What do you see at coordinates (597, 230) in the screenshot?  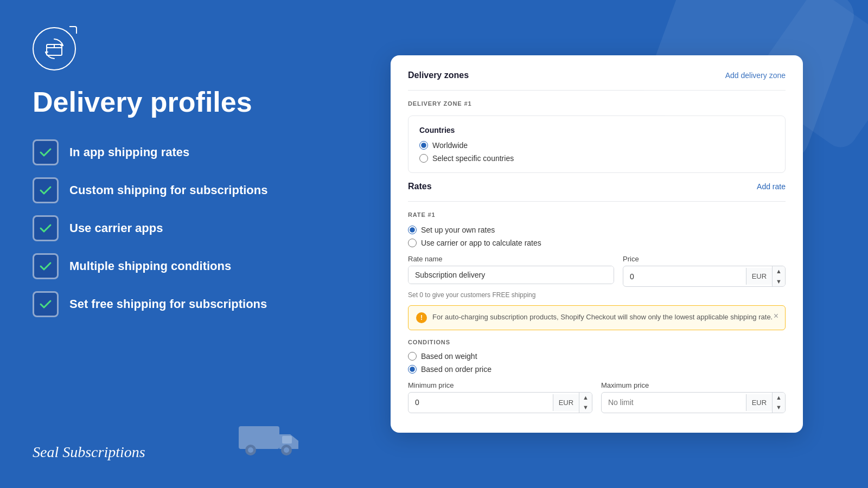 I see `radio-own-rates: Set up your own rates` at bounding box center [597, 230].